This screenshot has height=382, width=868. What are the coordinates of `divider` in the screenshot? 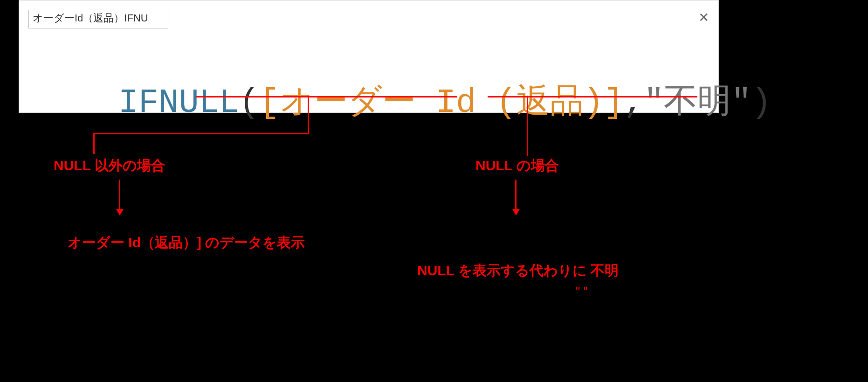 It's located at (369, 38).